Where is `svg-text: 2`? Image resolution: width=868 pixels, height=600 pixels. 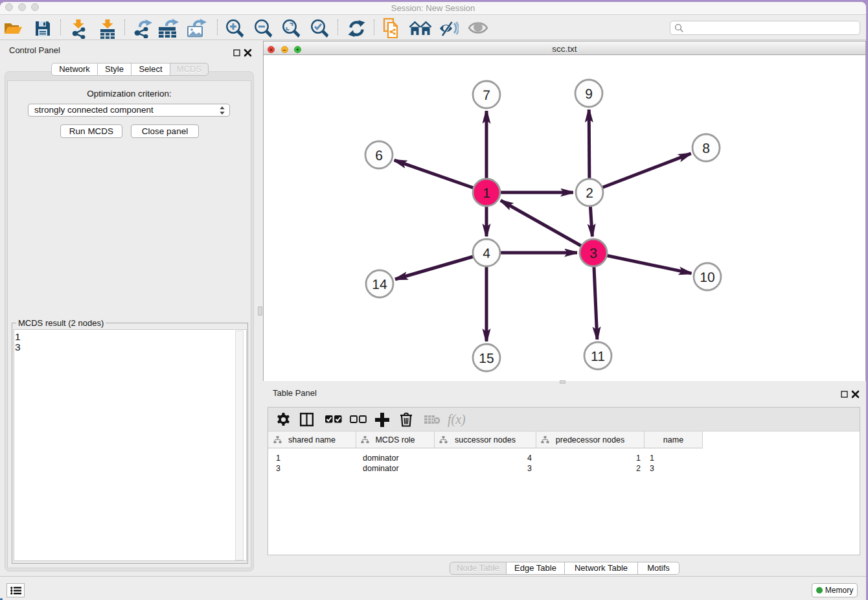
svg-text: 2 is located at coordinates (589, 193).